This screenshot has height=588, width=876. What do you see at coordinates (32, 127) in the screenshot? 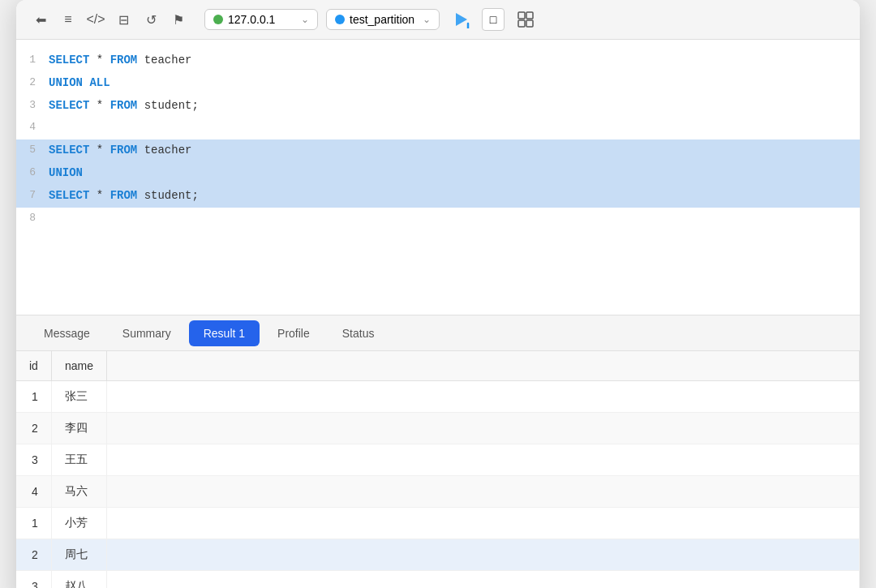
I see `line-number-4: 4` at bounding box center [32, 127].